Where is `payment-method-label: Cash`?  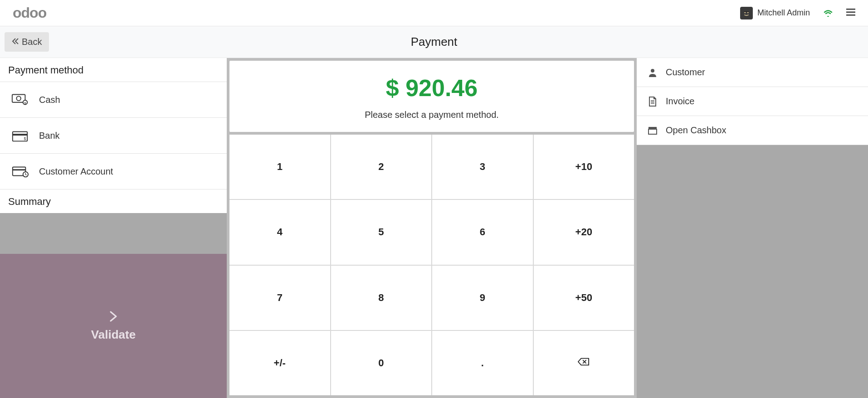 payment-method-label: Cash is located at coordinates (50, 100).